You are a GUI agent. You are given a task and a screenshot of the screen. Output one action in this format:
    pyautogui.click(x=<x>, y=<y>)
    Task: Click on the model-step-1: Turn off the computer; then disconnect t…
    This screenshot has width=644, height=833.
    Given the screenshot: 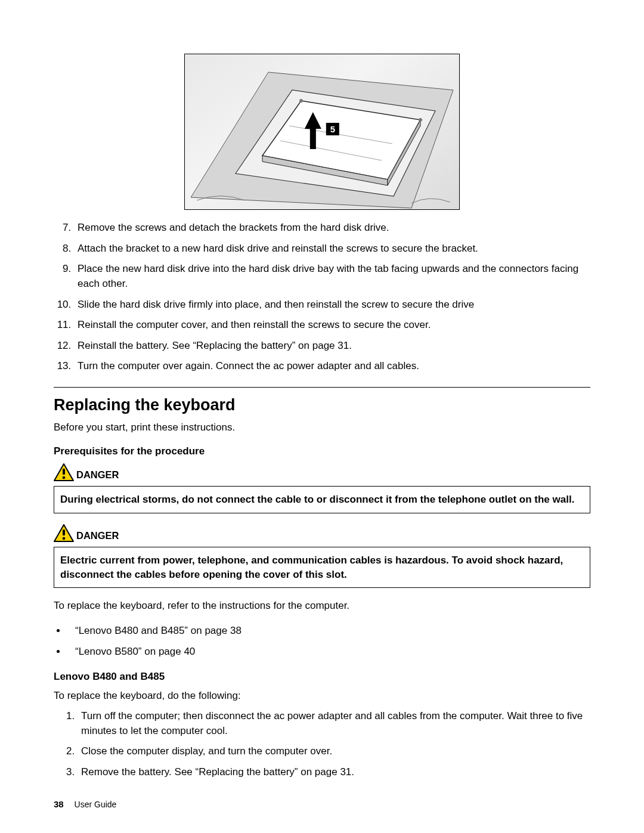 What is the action you would take?
    pyautogui.click(x=334, y=724)
    